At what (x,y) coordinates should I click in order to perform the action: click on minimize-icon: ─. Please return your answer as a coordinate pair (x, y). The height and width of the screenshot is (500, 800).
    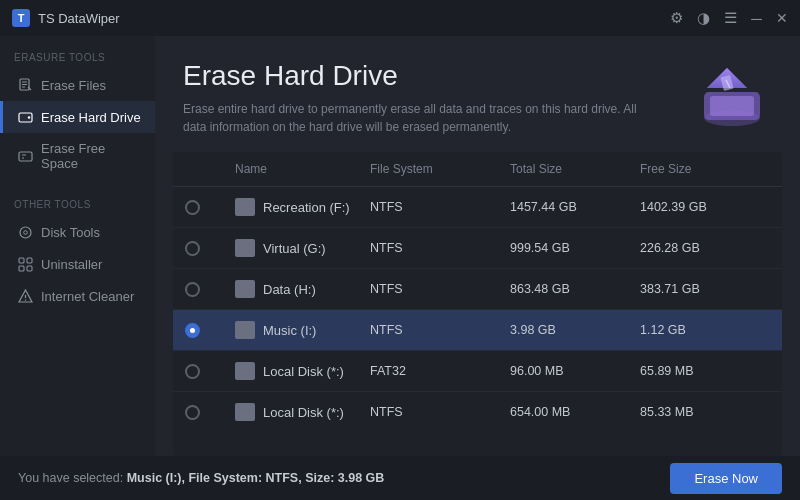
    Looking at the image, I should click on (756, 18).